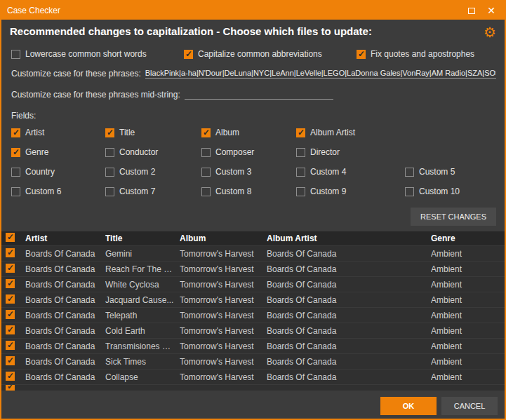 The width and height of the screenshot is (506, 420). Describe the element at coordinates (142, 346) in the screenshot. I see `cell-title: Transmisiones Fe...` at that location.